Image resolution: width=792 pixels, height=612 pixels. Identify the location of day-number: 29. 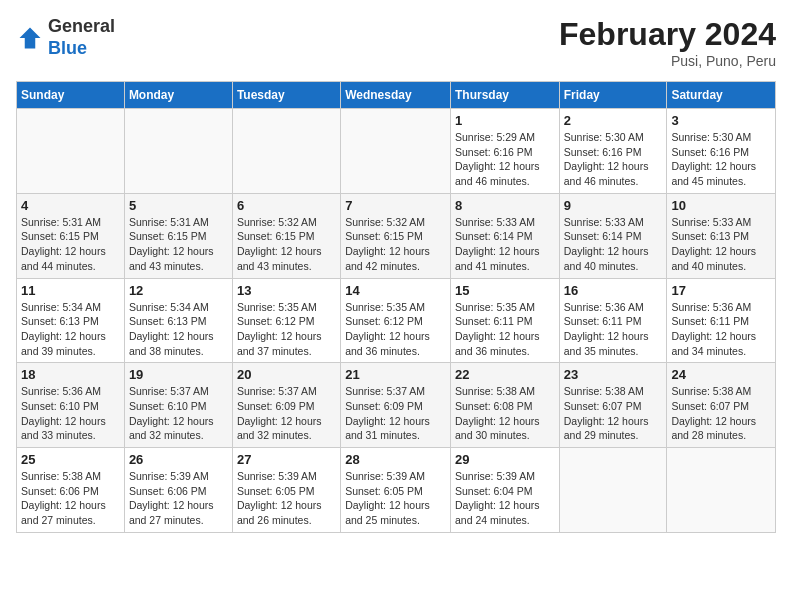
(505, 460).